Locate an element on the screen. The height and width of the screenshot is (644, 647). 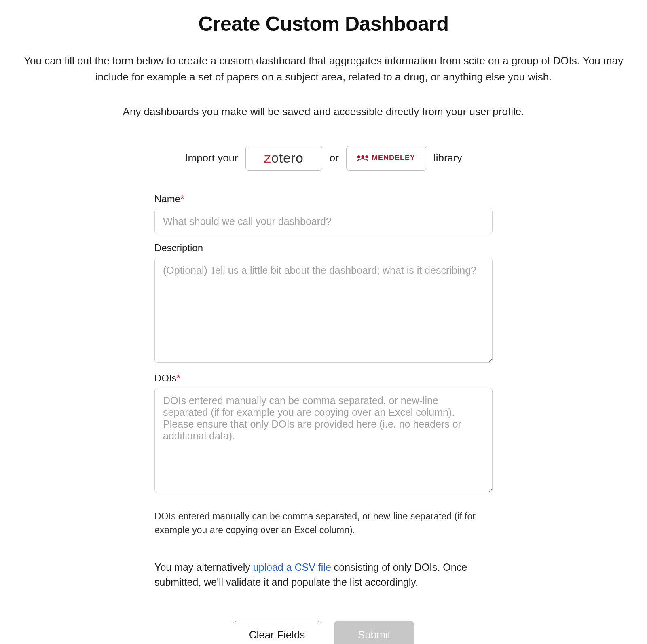
csv-help-text: You may alternatively upload a CSV file … is located at coordinates (324, 575).